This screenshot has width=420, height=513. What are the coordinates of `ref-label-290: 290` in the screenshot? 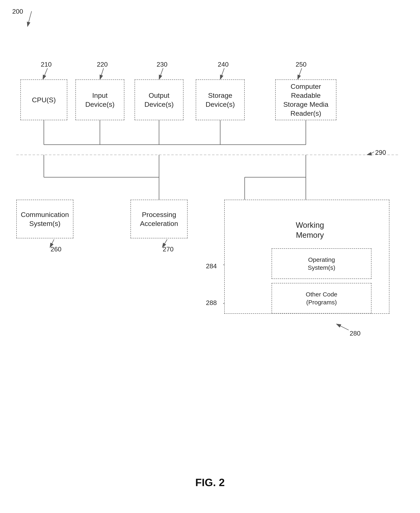 It's located at (381, 152).